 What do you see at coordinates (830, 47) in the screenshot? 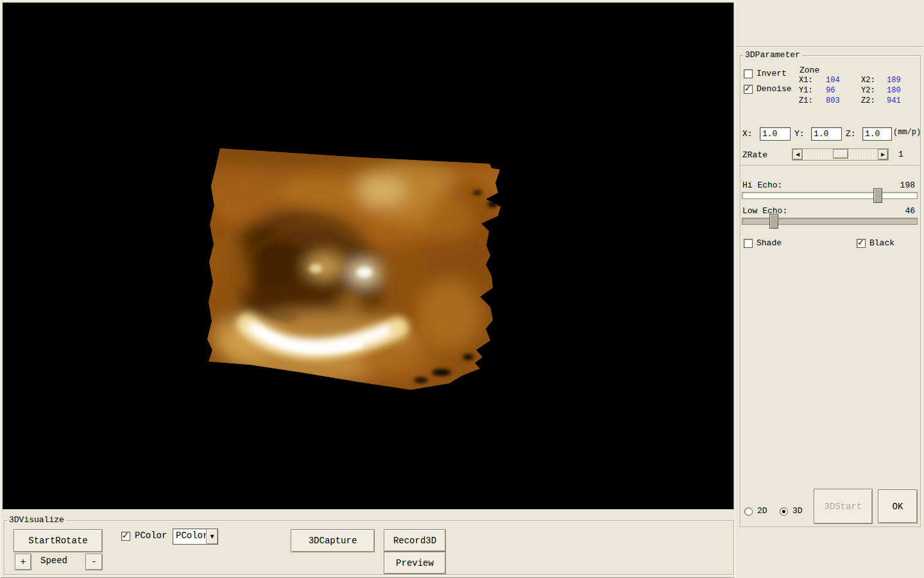
I see `panel-divider-top` at bounding box center [830, 47].